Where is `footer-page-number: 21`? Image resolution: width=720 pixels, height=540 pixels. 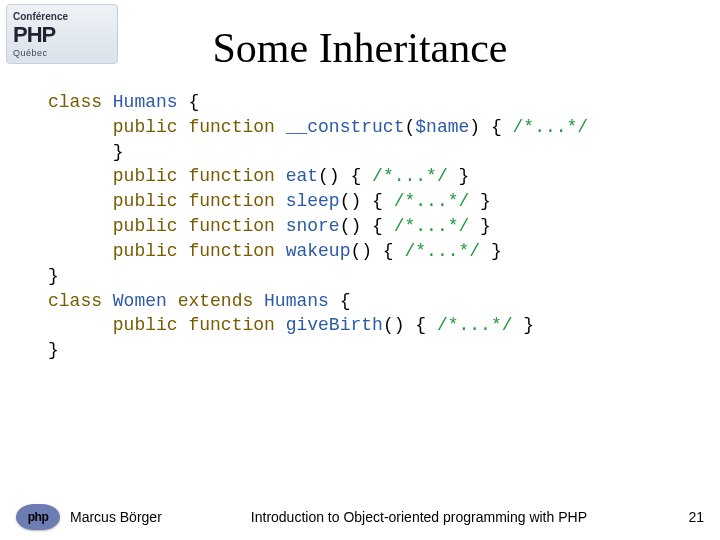 footer-page-number: 21 is located at coordinates (690, 517).